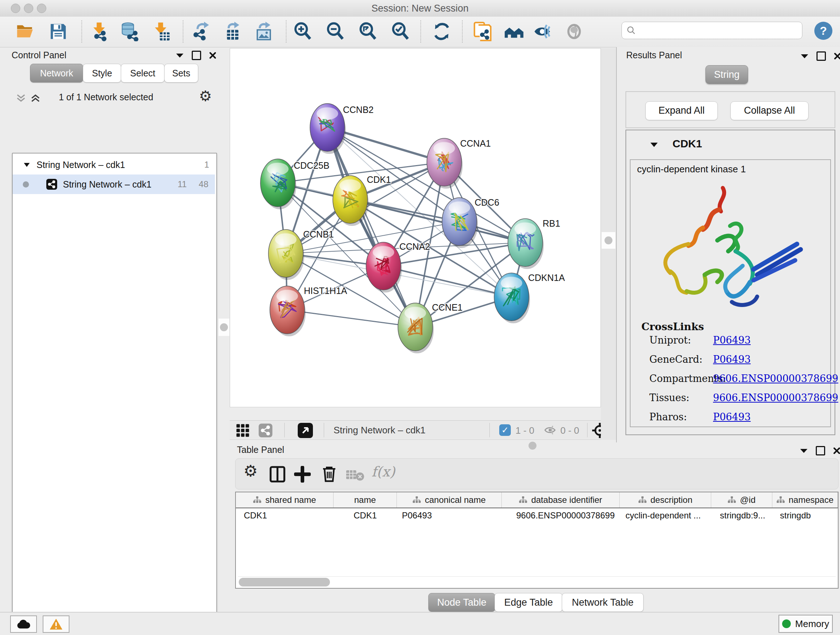 This screenshot has width=840, height=635. I want to click on zoom-fit-button, so click(368, 32).